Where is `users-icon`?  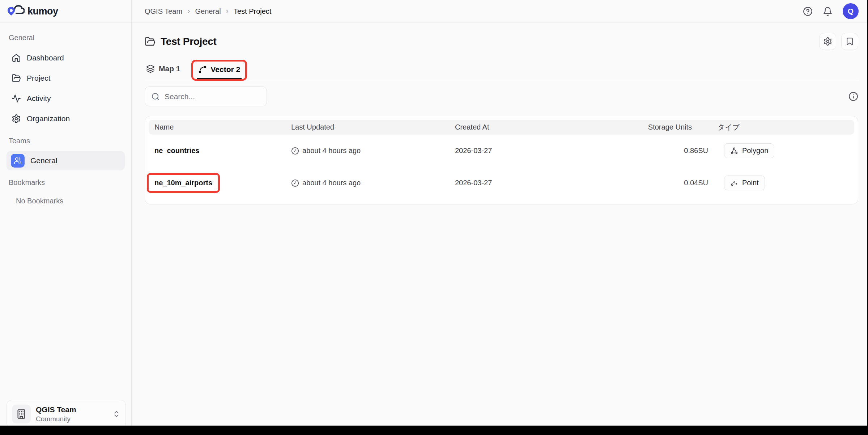
users-icon is located at coordinates (18, 161).